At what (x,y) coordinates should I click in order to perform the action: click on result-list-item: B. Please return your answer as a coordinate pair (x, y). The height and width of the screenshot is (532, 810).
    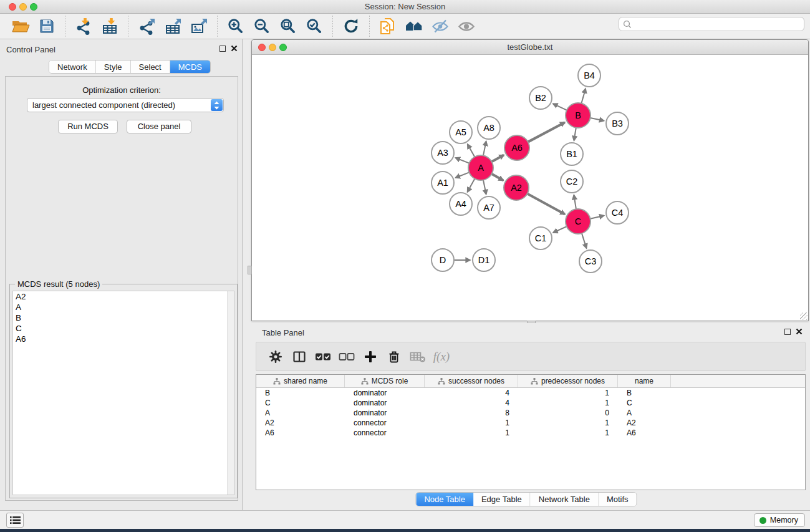
    Looking at the image, I should click on (123, 318).